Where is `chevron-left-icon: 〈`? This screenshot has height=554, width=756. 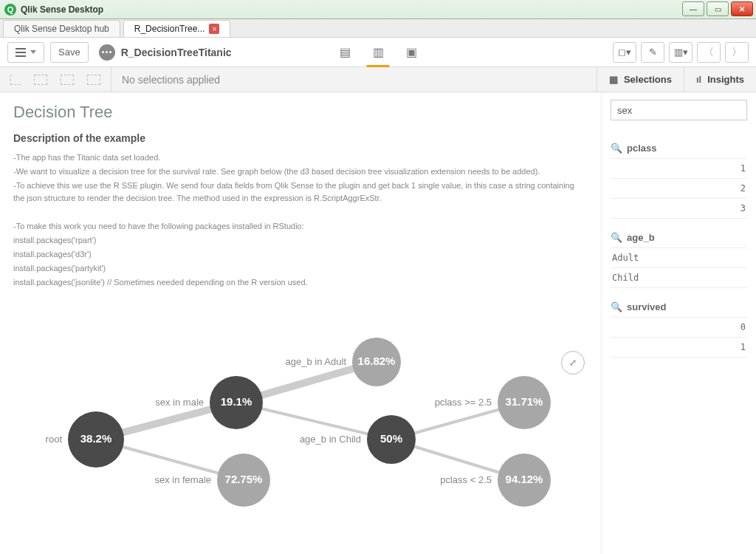 chevron-left-icon: 〈 is located at coordinates (709, 52).